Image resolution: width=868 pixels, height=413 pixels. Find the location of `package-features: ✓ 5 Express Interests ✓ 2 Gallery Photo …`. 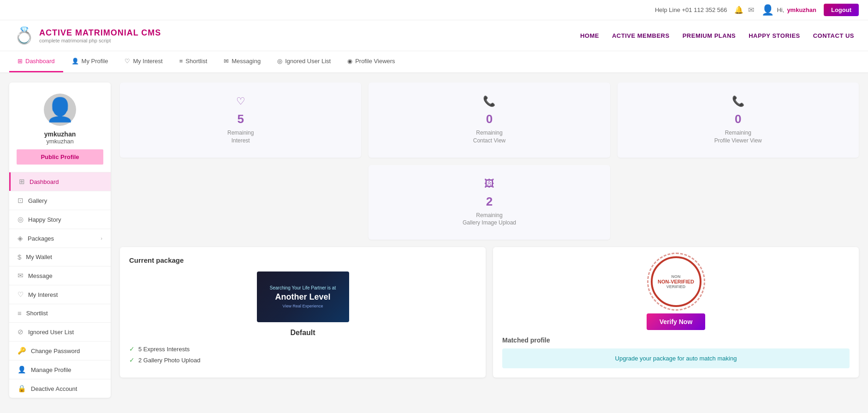

package-features: ✓ 5 Express Interests ✓ 2 Gallery Photo … is located at coordinates (303, 354).